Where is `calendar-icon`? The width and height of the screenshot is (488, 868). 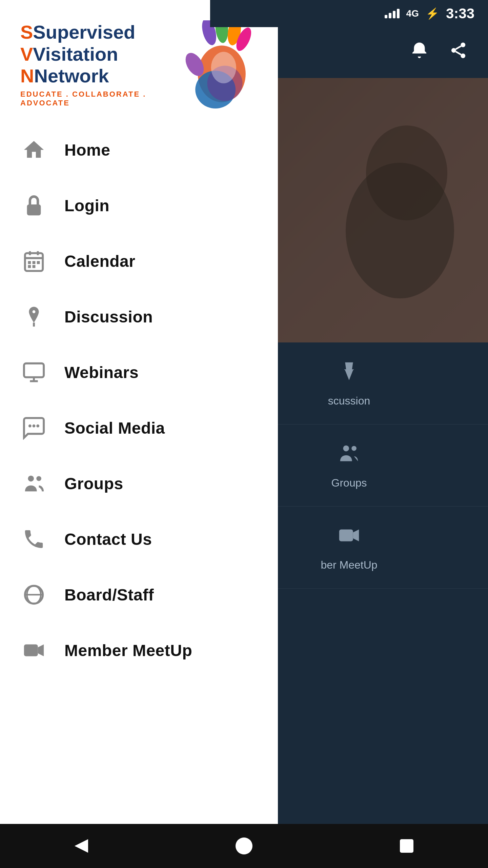 calendar-icon is located at coordinates (34, 261).